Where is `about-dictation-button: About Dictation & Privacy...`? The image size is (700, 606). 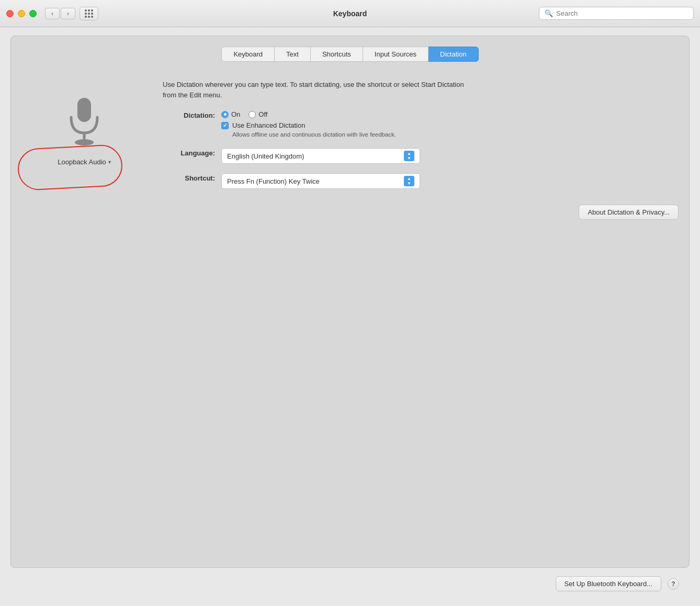
about-dictation-button: About Dictation & Privacy... is located at coordinates (629, 212).